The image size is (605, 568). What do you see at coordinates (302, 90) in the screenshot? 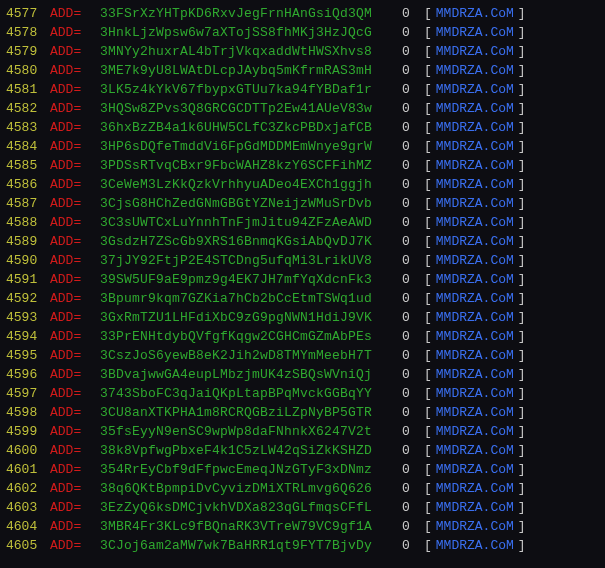
I see `log-row: 4581ADD=3LK5z4kYkV67fbypxGTUu7ka94fYBDaf…` at bounding box center [302, 90].